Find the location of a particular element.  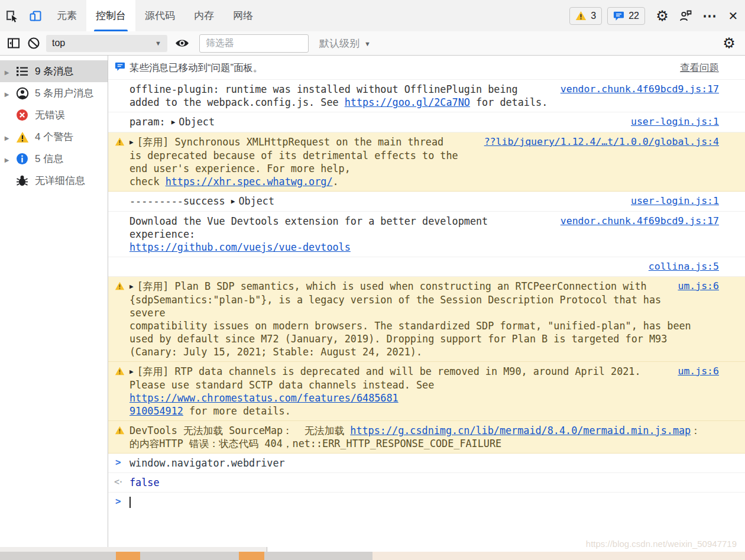

console-message-warning: um.js:6[弃用] Plan B SDP semantics, which … is located at coordinates (427, 319).